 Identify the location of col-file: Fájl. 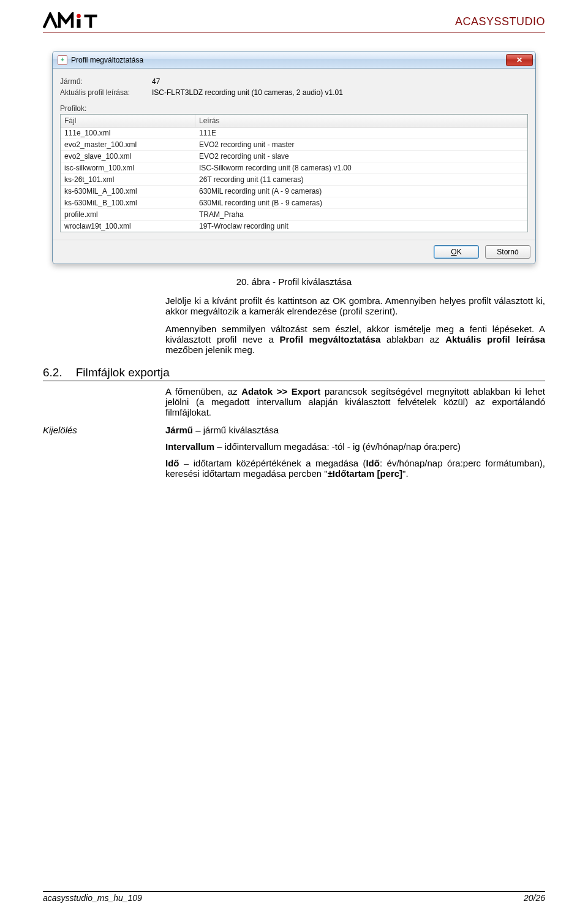
(128, 121).